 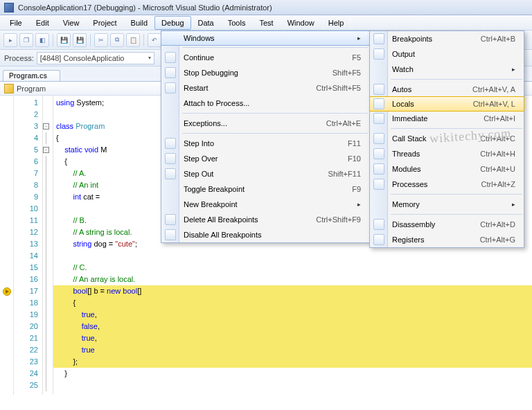 What do you see at coordinates (272, 103) in the screenshot?
I see `menu-item-label: Attach to Process...` at bounding box center [272, 103].